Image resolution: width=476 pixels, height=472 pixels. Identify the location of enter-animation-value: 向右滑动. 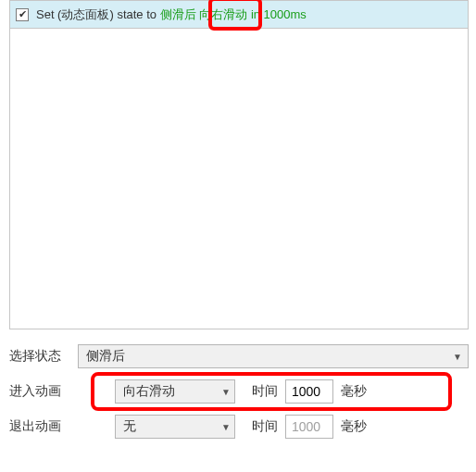
(149, 391).